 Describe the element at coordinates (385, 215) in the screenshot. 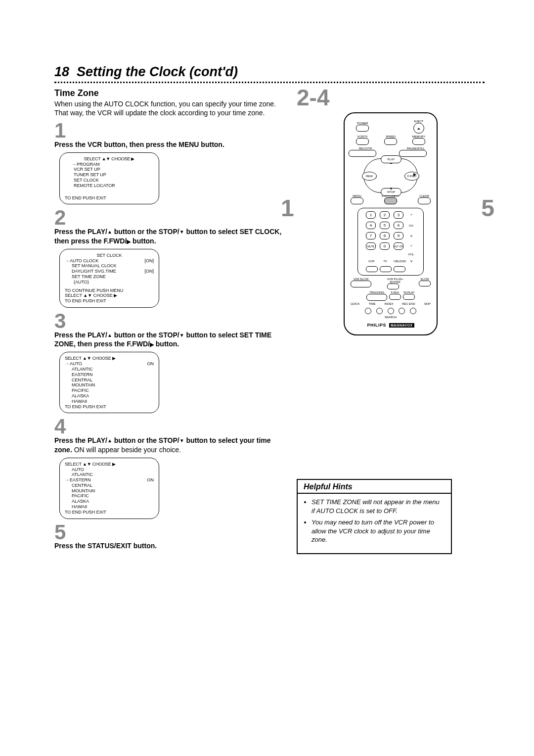

I see `num-2: 2` at that location.